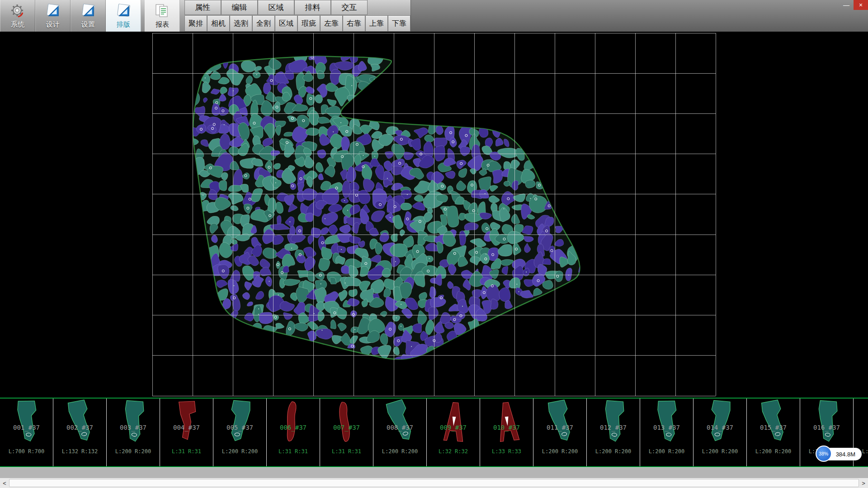  Describe the element at coordinates (88, 24) in the screenshot. I see `app-label: 设置` at that location.